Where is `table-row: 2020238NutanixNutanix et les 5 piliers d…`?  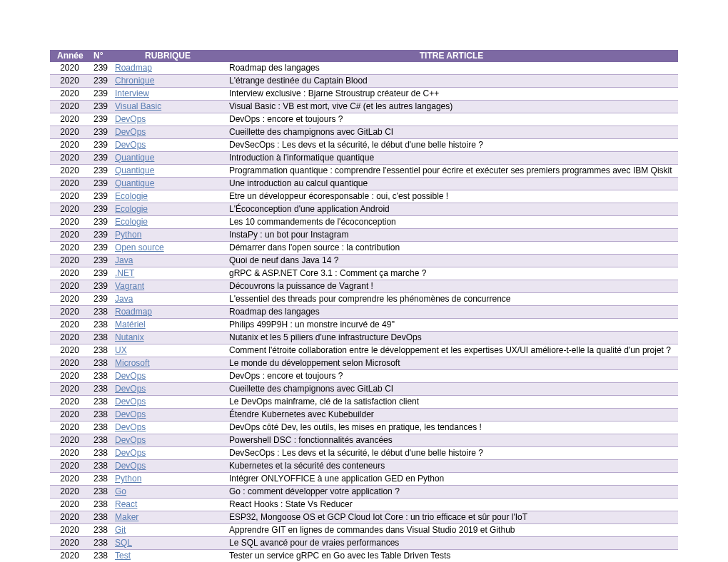 table-row: 2020238NutanixNutanix et les 5 piliers d… is located at coordinates (364, 338).